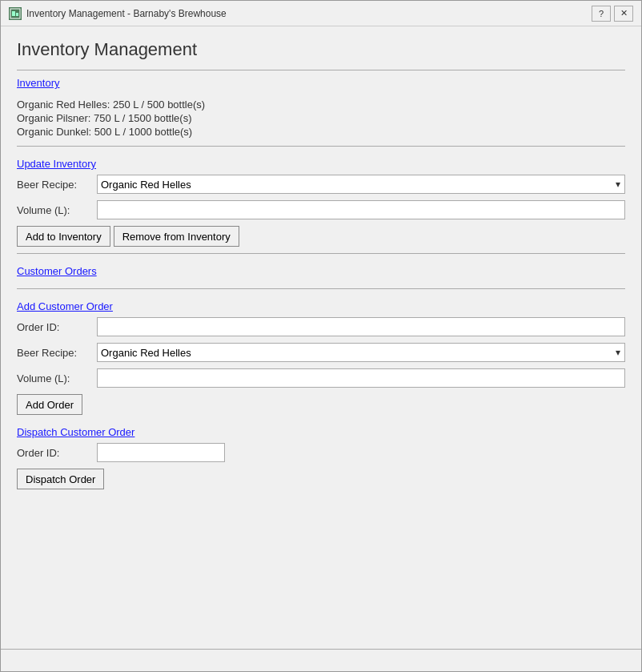  Describe the element at coordinates (612, 14) in the screenshot. I see `title-bar-controls: ? ✕` at that location.